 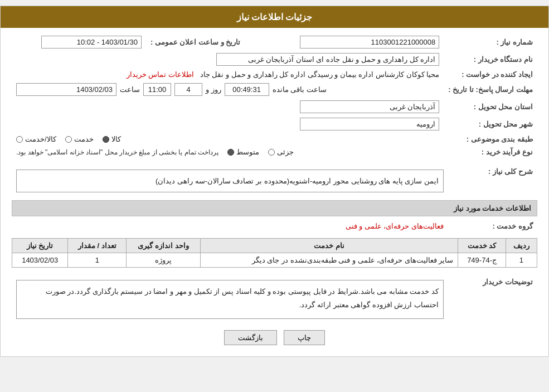 I want to click on service-group-label: گروه خدمت :, so click(x=493, y=226).